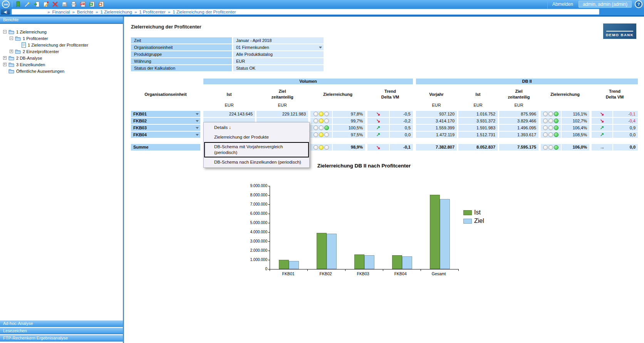  What do you see at coordinates (338, 94) in the screenshot?
I see `col-header-zielerreichung: Zielerreichung` at bounding box center [338, 94].